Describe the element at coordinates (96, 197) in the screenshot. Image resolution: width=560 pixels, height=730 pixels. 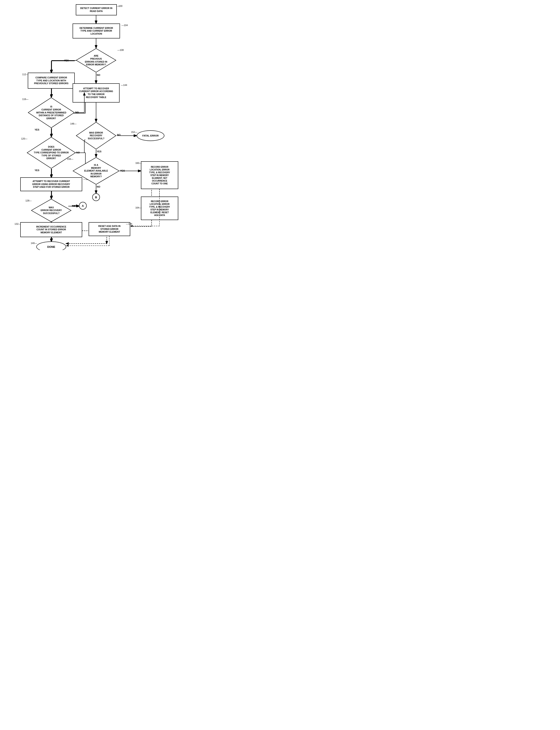
I see `connector-b: B` at that location.